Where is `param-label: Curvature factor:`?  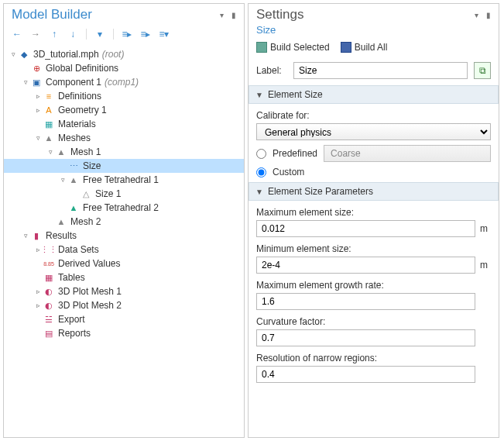 param-label: Curvature factor: is located at coordinates (373, 322).